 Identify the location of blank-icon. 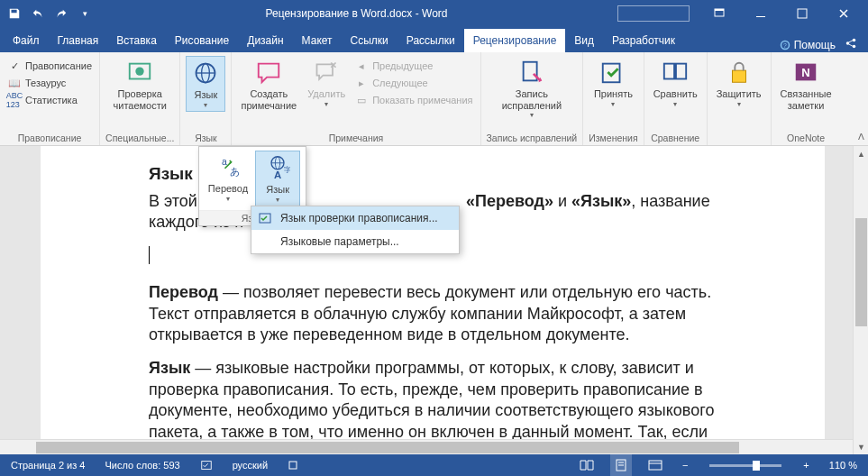
(266, 242).